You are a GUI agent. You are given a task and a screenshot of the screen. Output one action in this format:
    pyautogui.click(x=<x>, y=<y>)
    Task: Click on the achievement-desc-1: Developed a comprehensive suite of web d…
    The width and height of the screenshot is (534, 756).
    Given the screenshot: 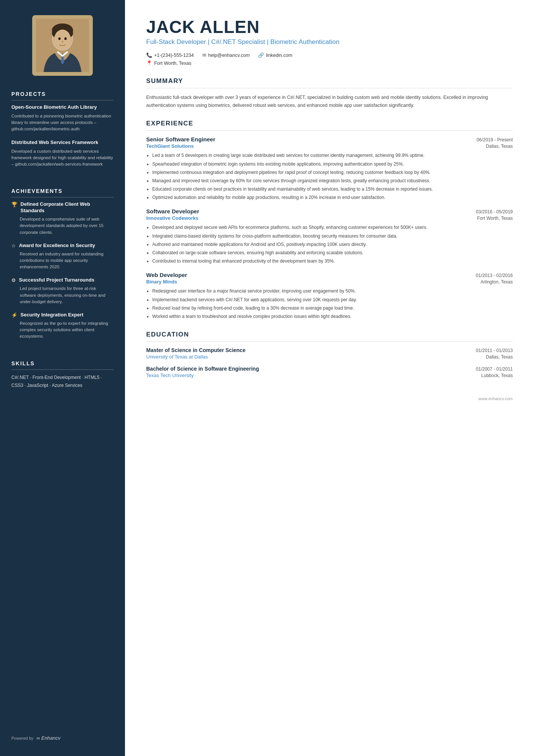 What is the action you would take?
    pyautogui.click(x=62, y=226)
    